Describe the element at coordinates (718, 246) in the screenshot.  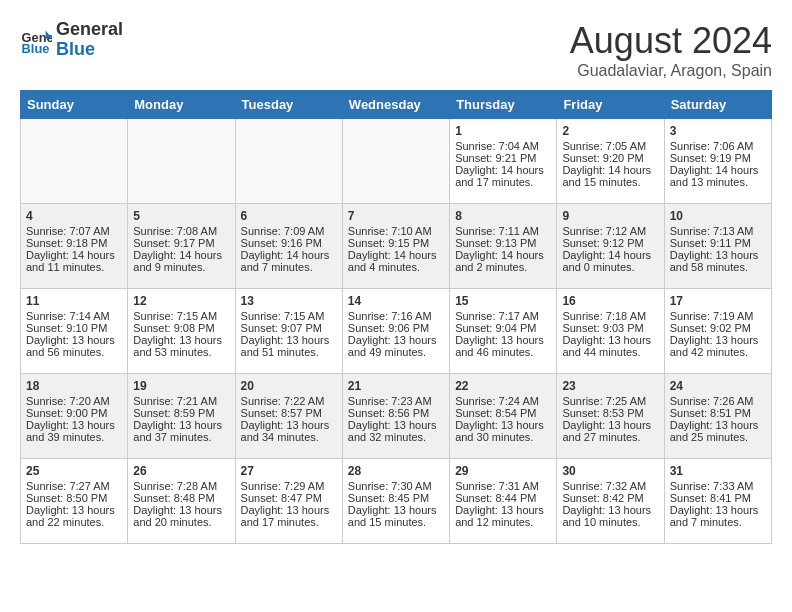
I see `calendar-cell: 10Sunrise: 7:13 AMSunset: 9:11 PMDayligh…` at that location.